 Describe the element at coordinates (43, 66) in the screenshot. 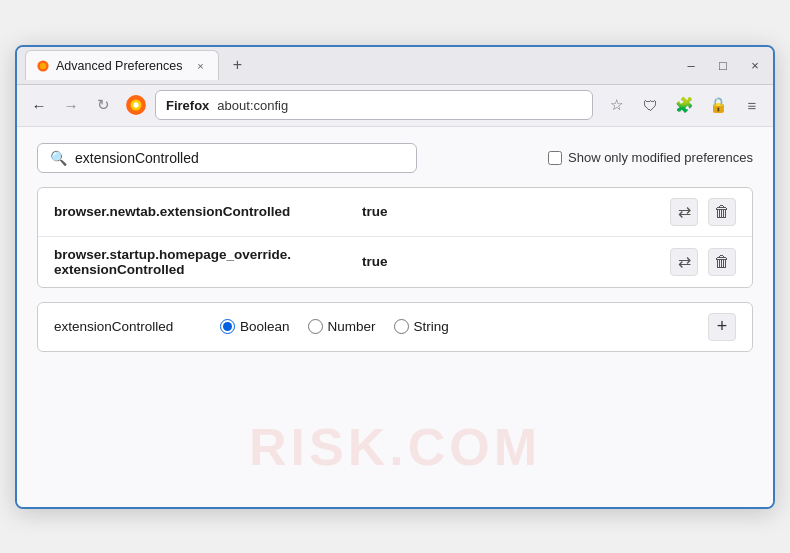

I see `firefox-favicon` at that location.